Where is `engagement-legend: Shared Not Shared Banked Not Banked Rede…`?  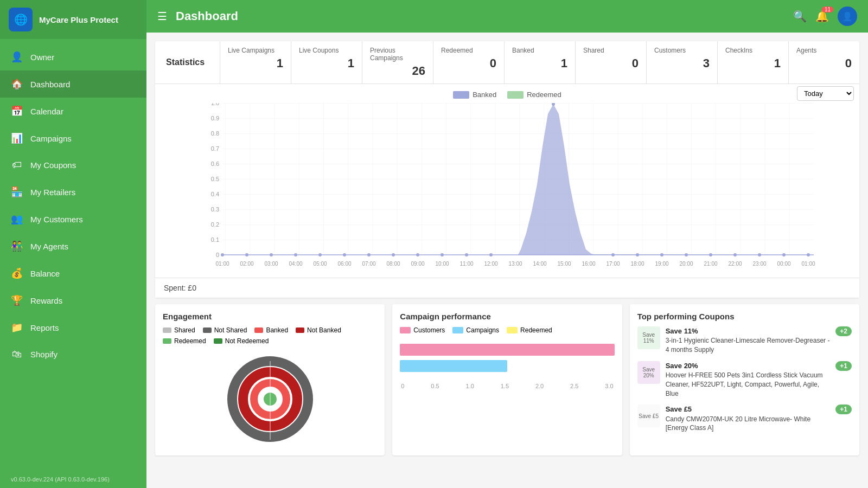
engagement-legend: Shared Not Shared Banked Not Banked Rede… is located at coordinates (270, 336).